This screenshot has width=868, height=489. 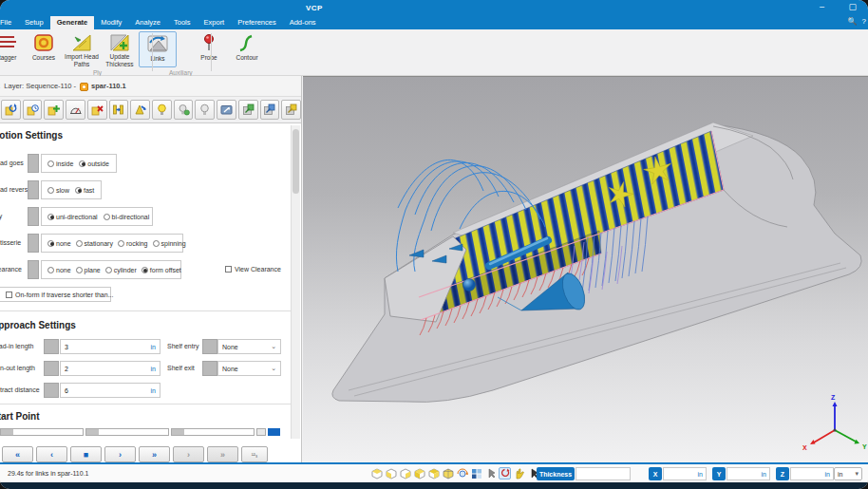 I want to click on radio-rocking: rocking, so click(x=133, y=243).